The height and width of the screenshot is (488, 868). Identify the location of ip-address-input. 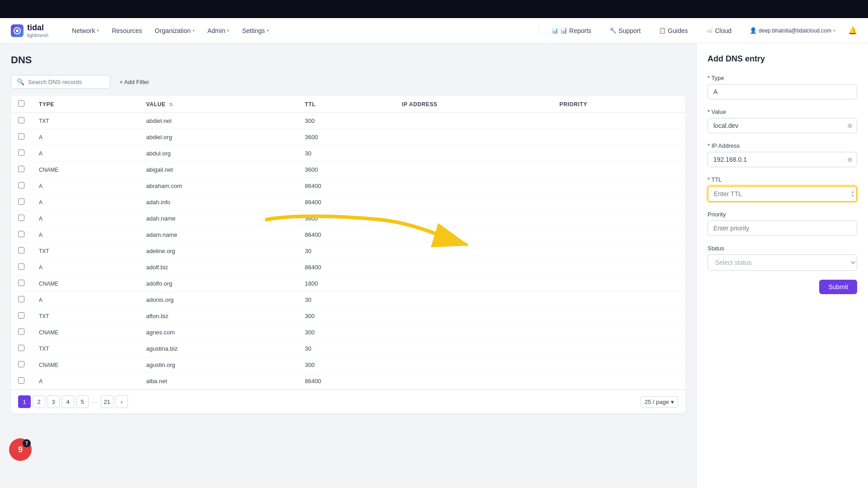
(782, 160).